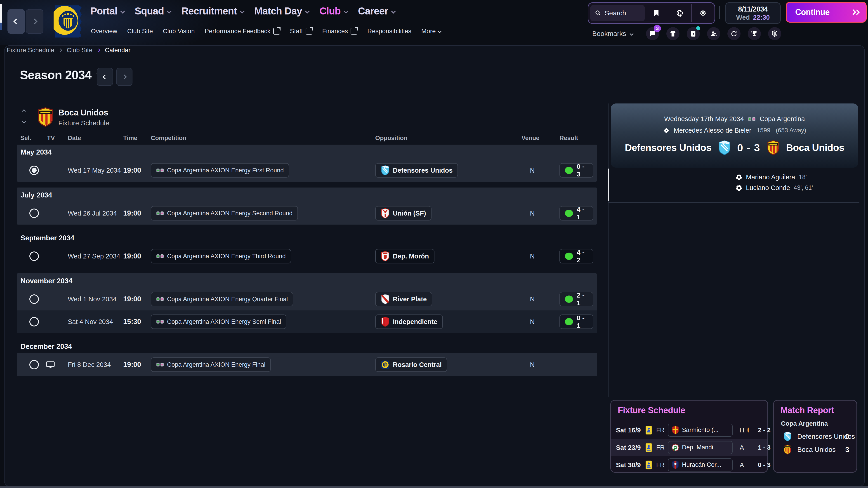 This screenshot has height=488, width=868. What do you see at coordinates (220, 170) in the screenshot?
I see `competition-chip: Copa Argentina AXION Energy First Round` at bounding box center [220, 170].